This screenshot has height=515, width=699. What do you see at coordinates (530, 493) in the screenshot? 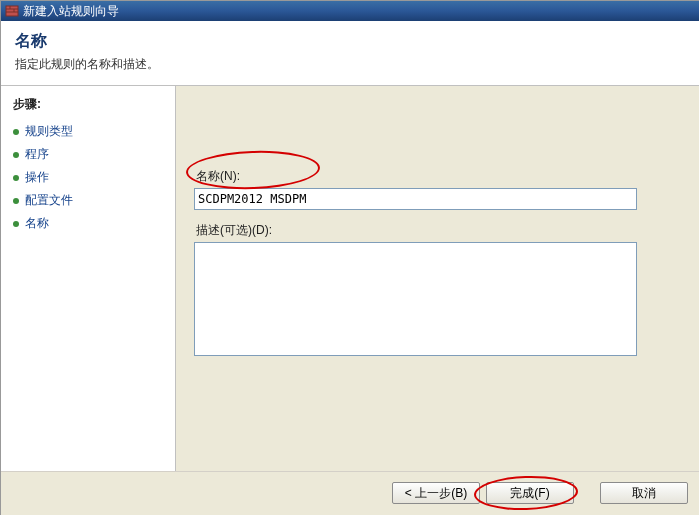
I see `finish-button: 完成(F)` at bounding box center [530, 493].